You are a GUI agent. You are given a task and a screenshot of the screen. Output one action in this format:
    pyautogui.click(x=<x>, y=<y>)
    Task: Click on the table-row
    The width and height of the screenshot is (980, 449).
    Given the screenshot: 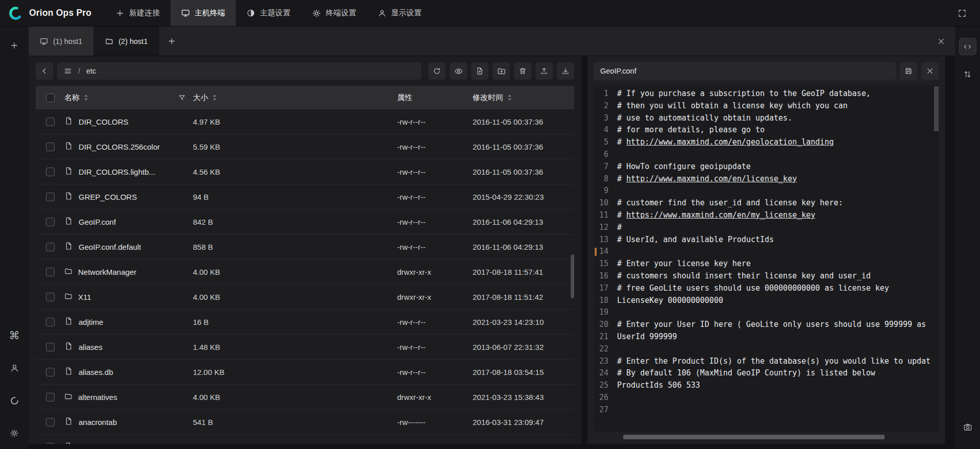 What is the action you would take?
    pyautogui.click(x=305, y=439)
    